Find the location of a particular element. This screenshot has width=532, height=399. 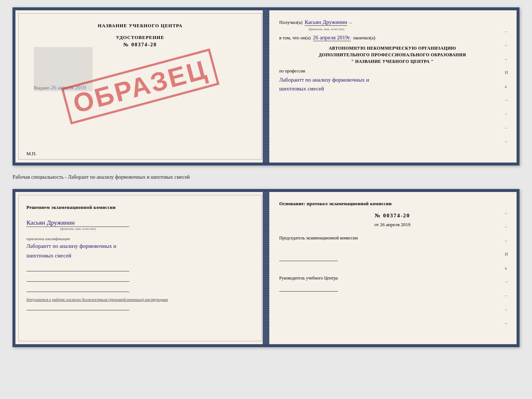

finished-label: окончил(а) is located at coordinates (364, 38).